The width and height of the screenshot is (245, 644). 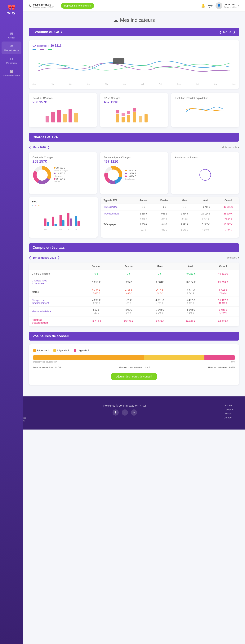 What do you see at coordinates (134, 292) in the screenshot?
I see `table-row: Marge 5 420 €5 420 € -437 €-437 € -510 €…` at bounding box center [134, 292].